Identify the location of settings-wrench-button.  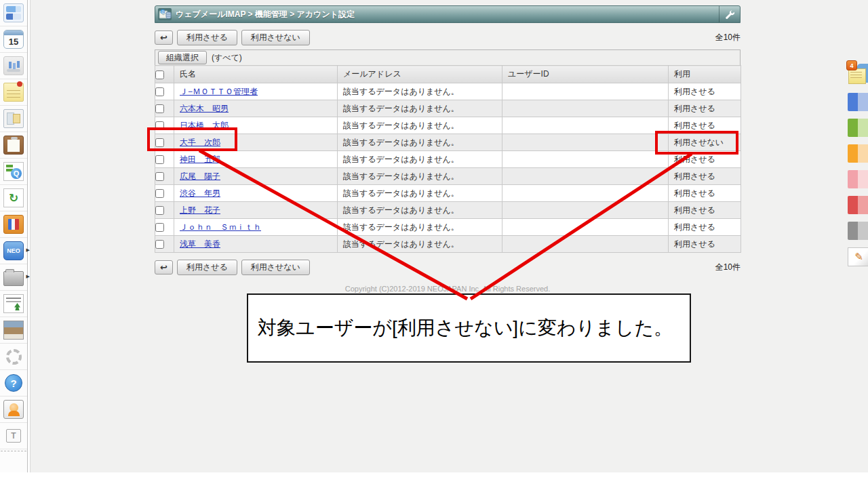
(730, 14).